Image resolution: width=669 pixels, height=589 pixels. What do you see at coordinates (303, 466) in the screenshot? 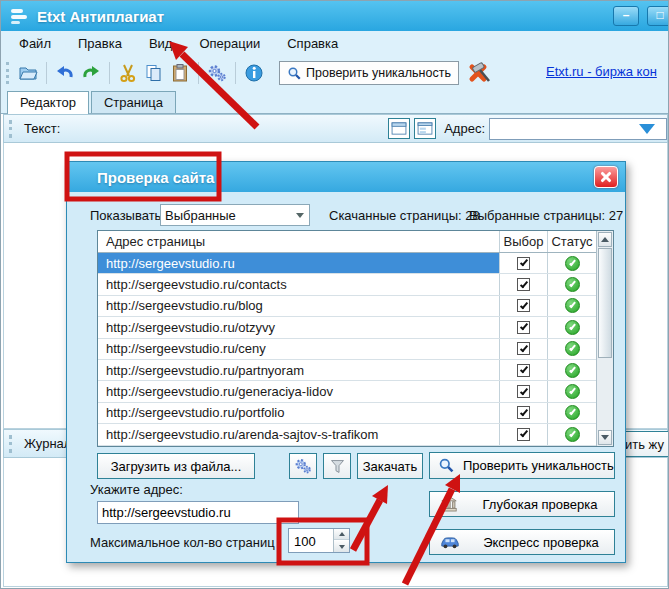
I see `settings-button` at bounding box center [303, 466].